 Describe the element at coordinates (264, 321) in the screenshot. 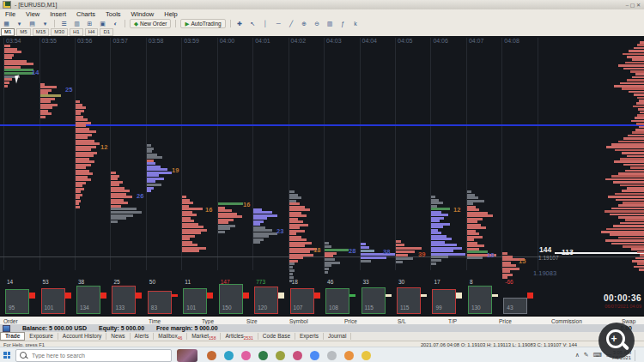

I see `orders-col-size: Size` at that location.